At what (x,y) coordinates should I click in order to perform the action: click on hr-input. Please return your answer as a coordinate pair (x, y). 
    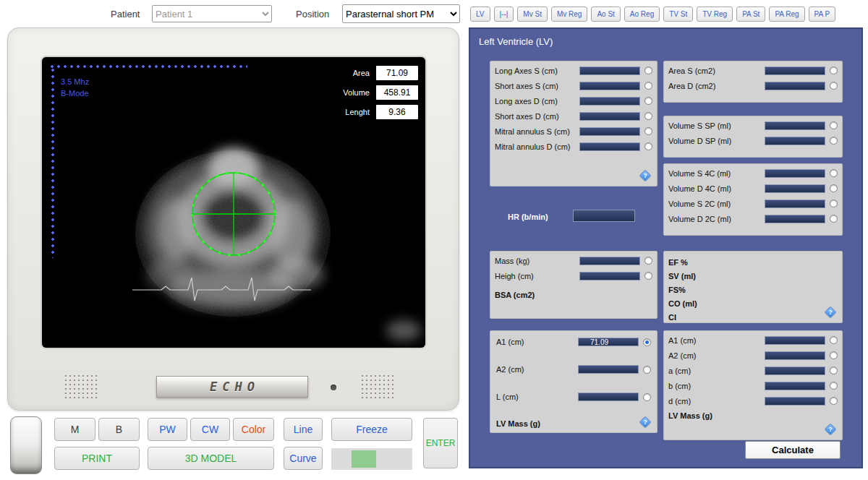
    Looking at the image, I should click on (604, 215).